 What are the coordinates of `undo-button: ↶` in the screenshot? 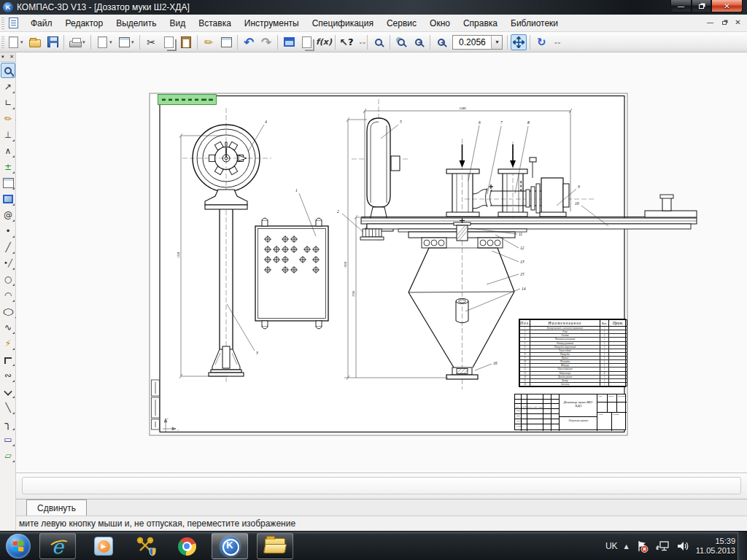 It's located at (249, 42).